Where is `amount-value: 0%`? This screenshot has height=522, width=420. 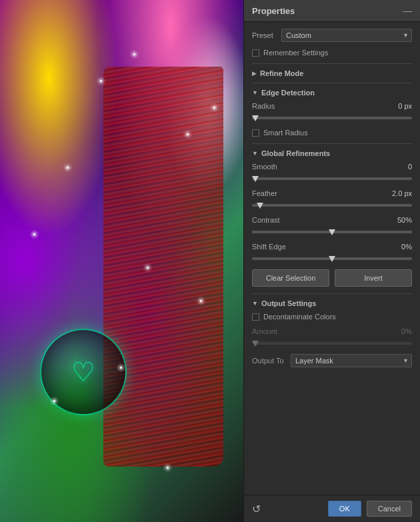
amount-value: 0% is located at coordinates (407, 331).